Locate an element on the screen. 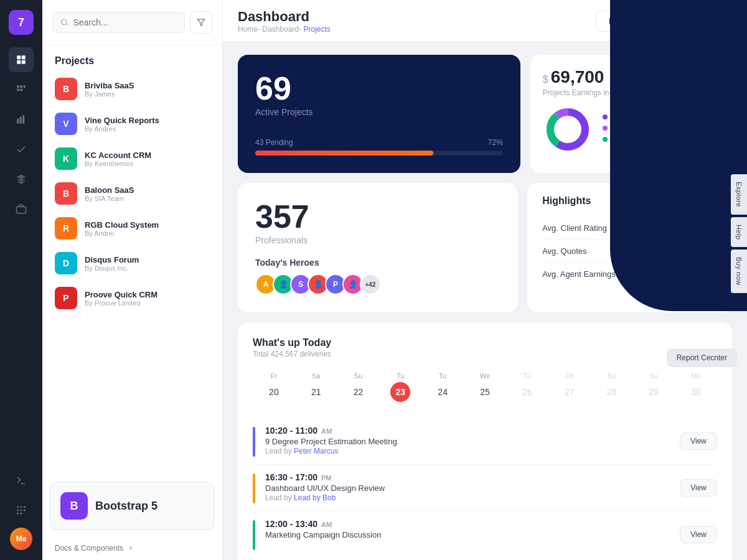 Image resolution: width=747 pixels, height=560 pixels. event-lead-link: Lead by Bob is located at coordinates (315, 498).